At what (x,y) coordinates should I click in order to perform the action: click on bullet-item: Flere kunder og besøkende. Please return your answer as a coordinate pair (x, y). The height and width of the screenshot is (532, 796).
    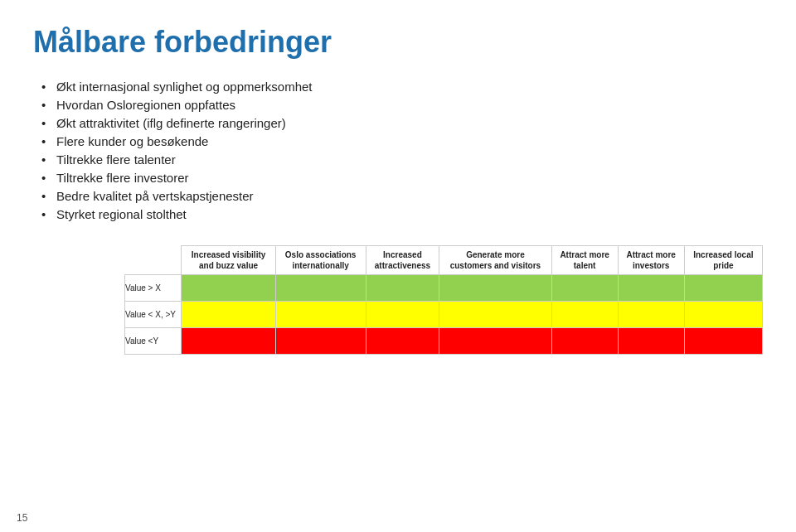
    Looking at the image, I should click on (402, 141).